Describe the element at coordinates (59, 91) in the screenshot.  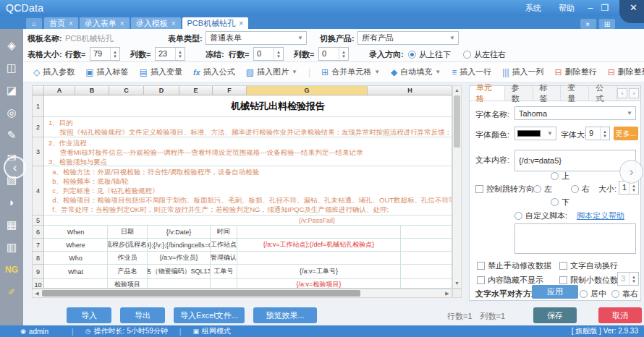
I see `column-header-A: A` at that location.